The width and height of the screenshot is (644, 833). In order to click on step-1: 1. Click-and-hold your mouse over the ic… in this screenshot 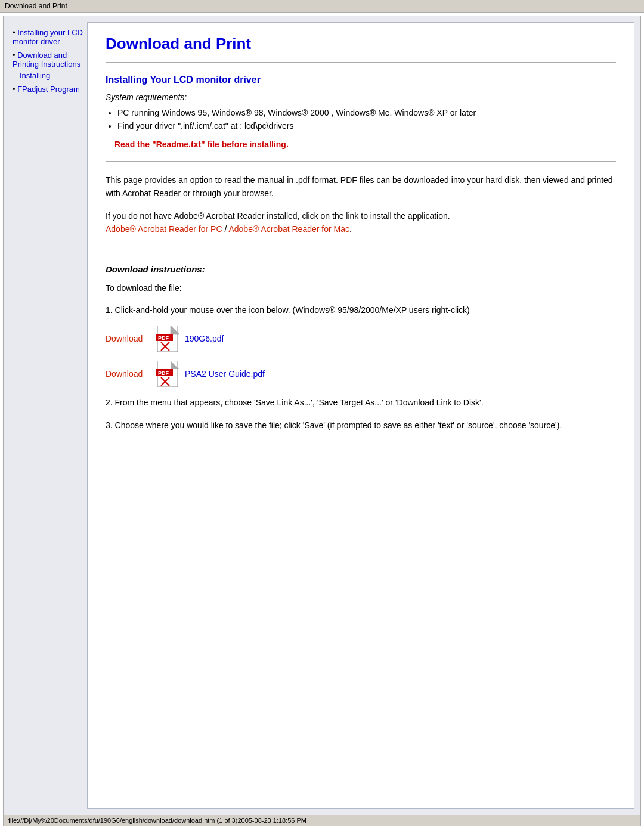, I will do `click(361, 310)`.